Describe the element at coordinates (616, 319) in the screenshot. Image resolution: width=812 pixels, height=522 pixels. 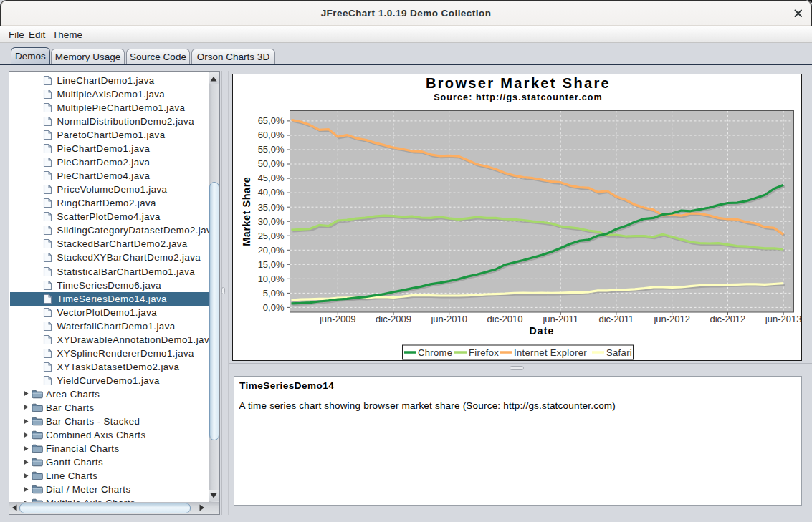
I see `svg-text: dic-2011` at that location.